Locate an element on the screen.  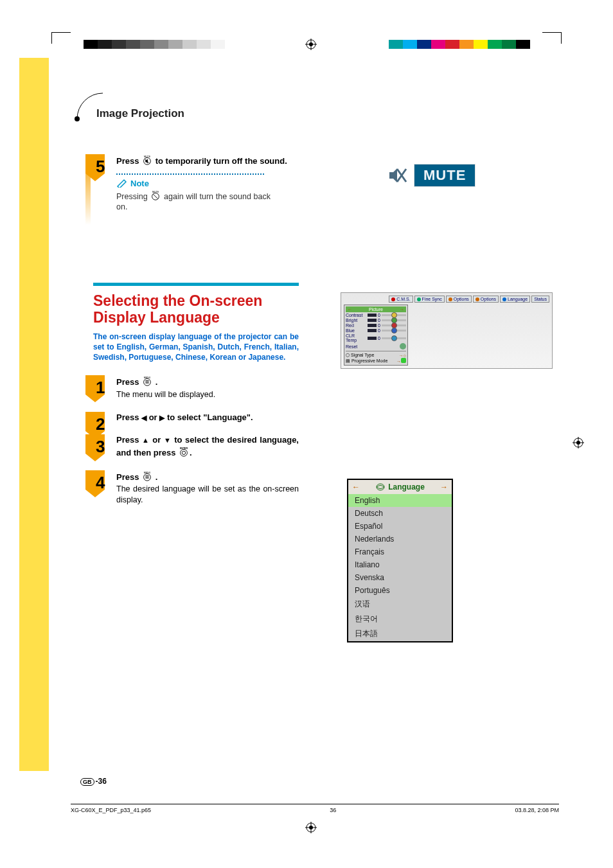
step-2: 2 Press ◀ or ▶ to select "Language". is located at coordinates (196, 418).